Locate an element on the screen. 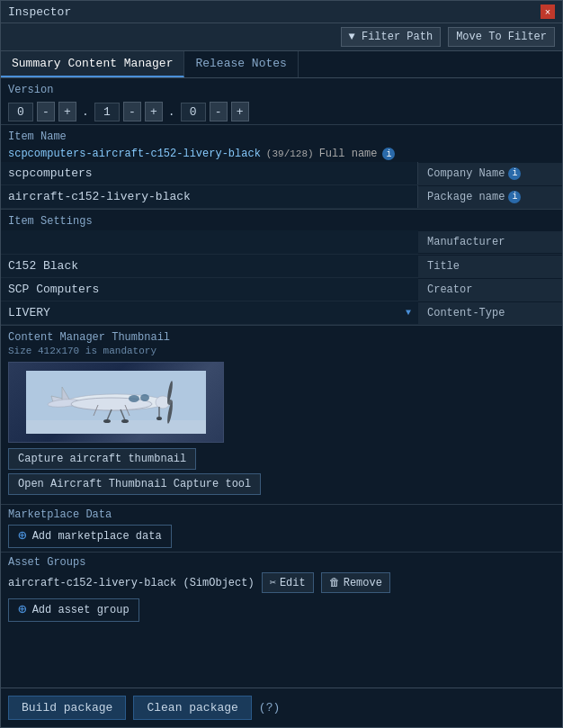  scissors-icon: ✂ is located at coordinates (273, 583).